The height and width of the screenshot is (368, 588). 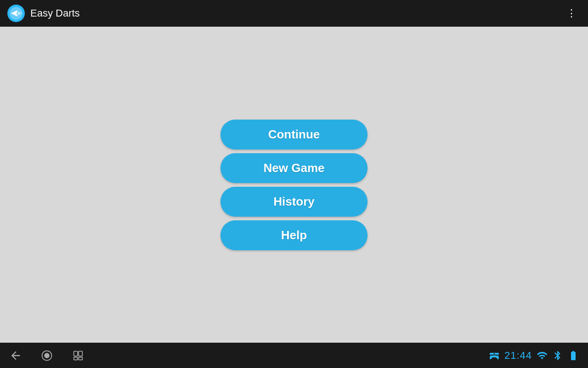 I want to click on app-logo, so click(x=16, y=13).